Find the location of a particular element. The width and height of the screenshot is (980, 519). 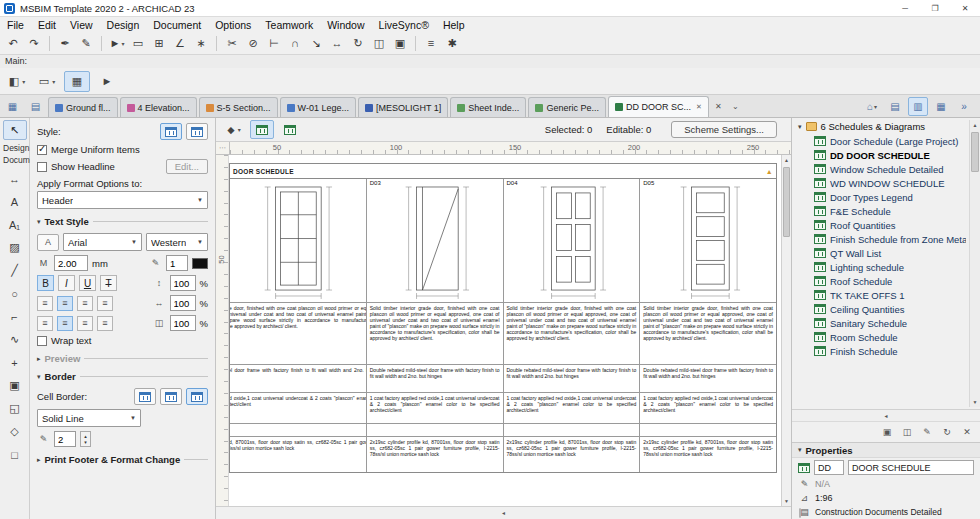

favorites-icon: ◧▾ is located at coordinates (17, 82).